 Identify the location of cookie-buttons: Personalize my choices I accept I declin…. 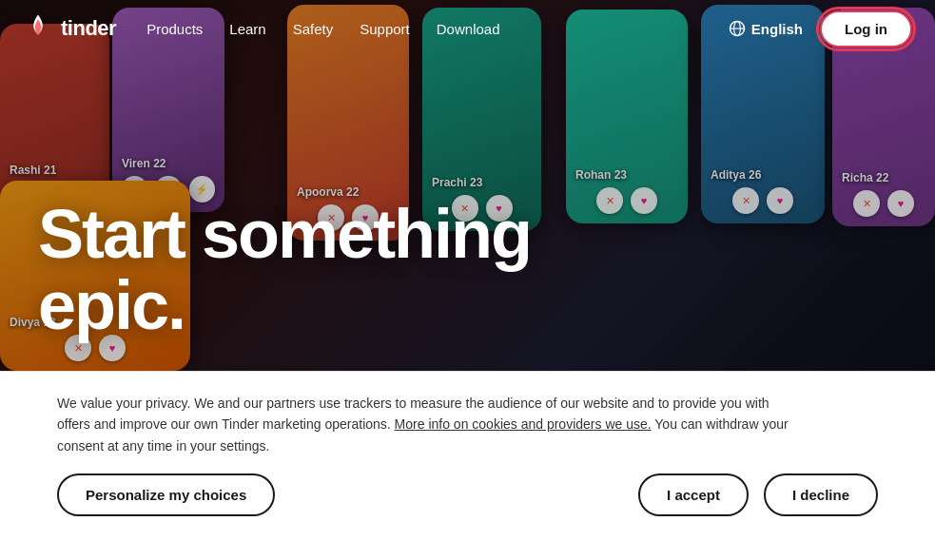
(468, 494).